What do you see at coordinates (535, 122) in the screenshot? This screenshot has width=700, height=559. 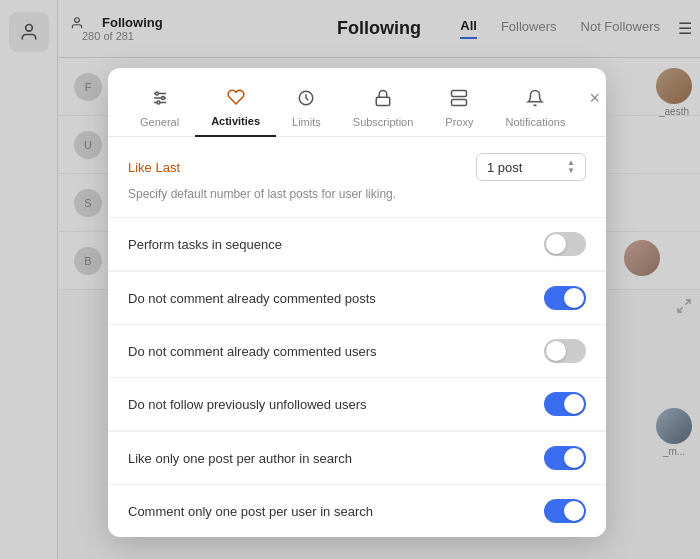 I see `tab-notifications-label: Notifications` at bounding box center [535, 122].